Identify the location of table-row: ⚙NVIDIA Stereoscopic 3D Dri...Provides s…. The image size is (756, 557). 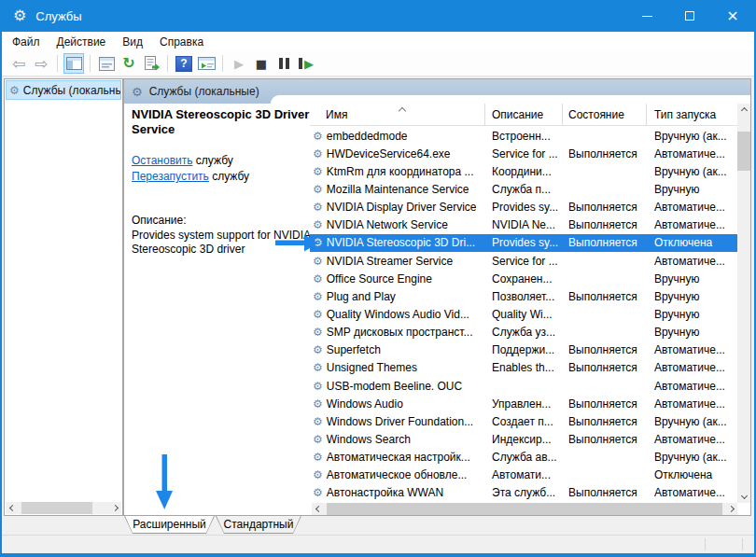
(524, 243).